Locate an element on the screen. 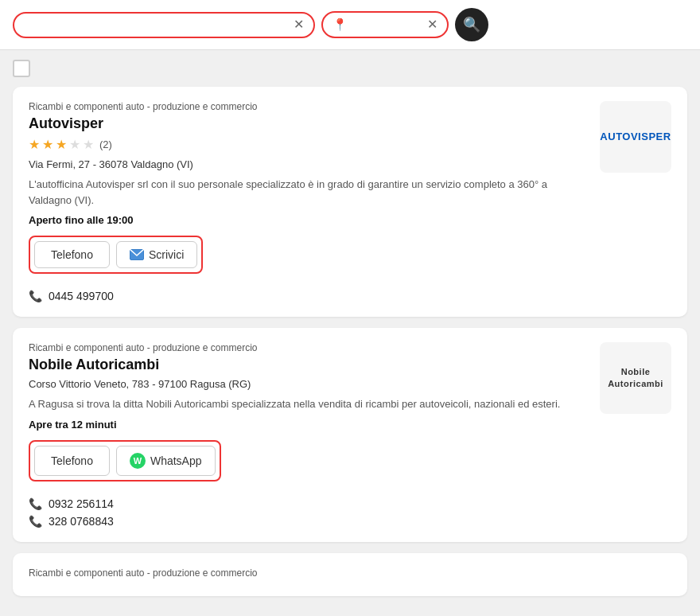 This screenshot has height=616, width=700. telefono-button-2: Telefono is located at coordinates (72, 461).